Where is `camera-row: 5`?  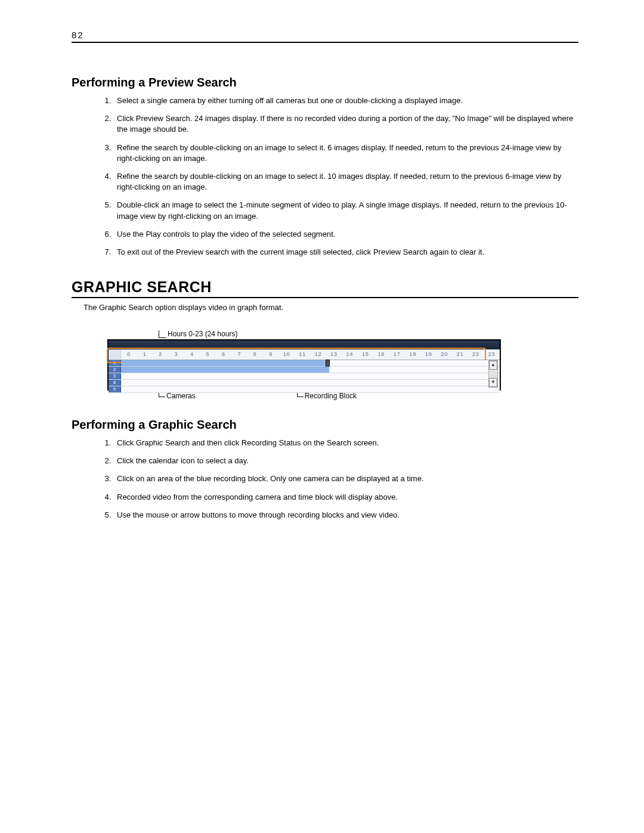 camera-row: 5 is located at coordinates (304, 390).